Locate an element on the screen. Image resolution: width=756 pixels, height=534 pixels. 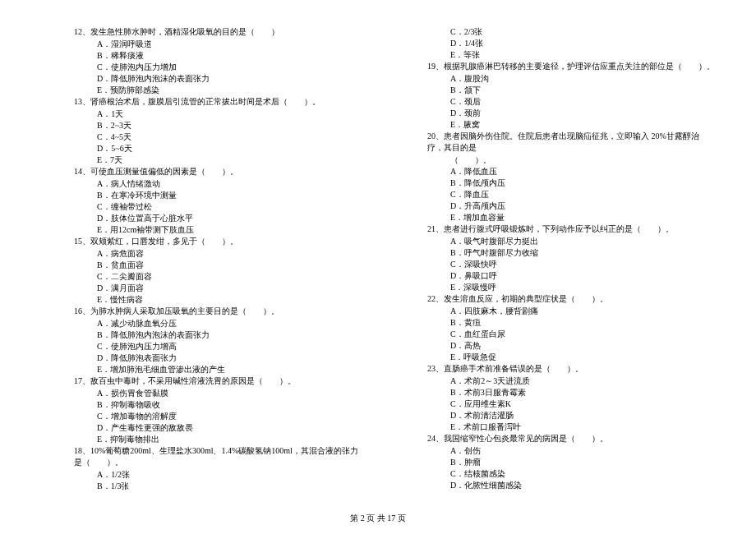
question-stem: 20、患者因脑外伤住院。住院后患者出现脑疝征兆，立即输入 20%甘露醇治疗，其目… is located at coordinates (571, 142).